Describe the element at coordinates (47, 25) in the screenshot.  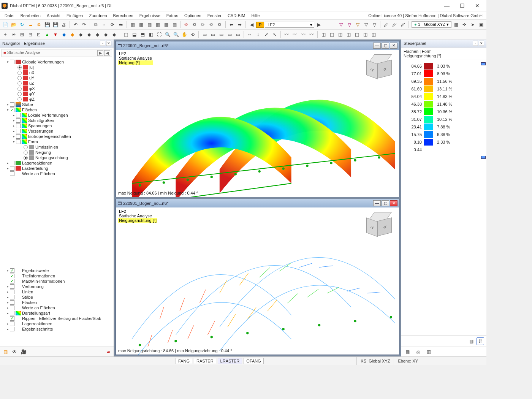
I see `tb-save-icon: 💾` at that location.